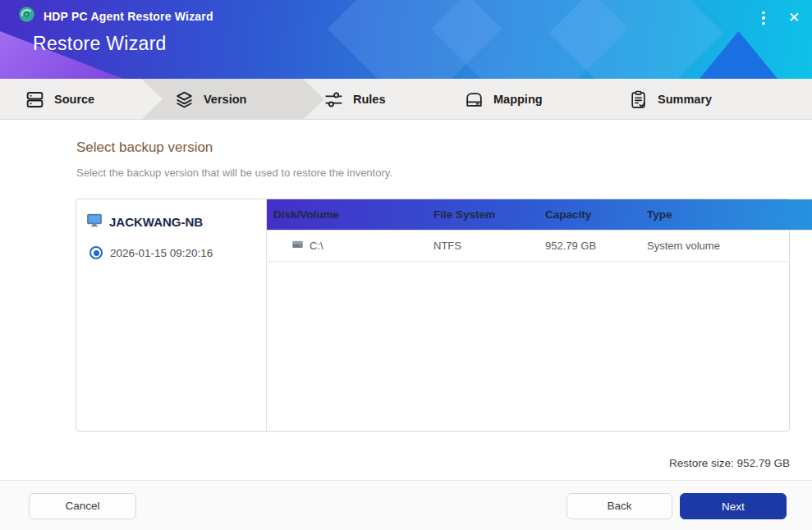 This screenshot has height=530, width=812. Describe the element at coordinates (794, 18) in the screenshot. I see `close-icon: ✕` at that location.